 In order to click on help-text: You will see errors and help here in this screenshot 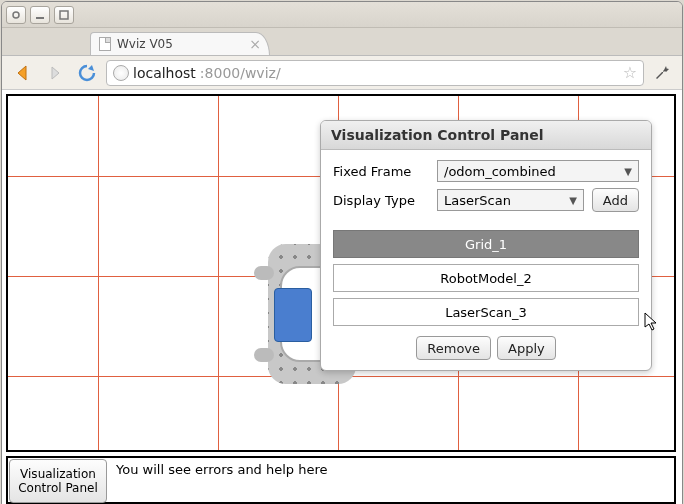, I will do `click(222, 470)`.